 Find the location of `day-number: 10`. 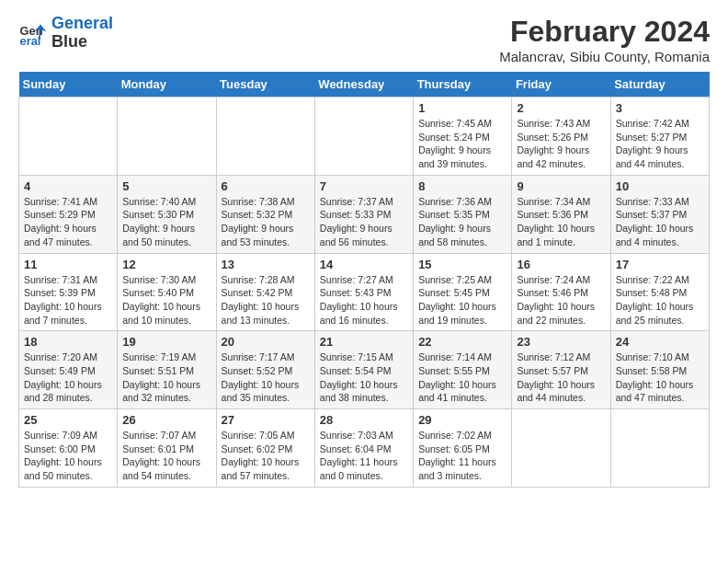

day-number: 10 is located at coordinates (660, 186).